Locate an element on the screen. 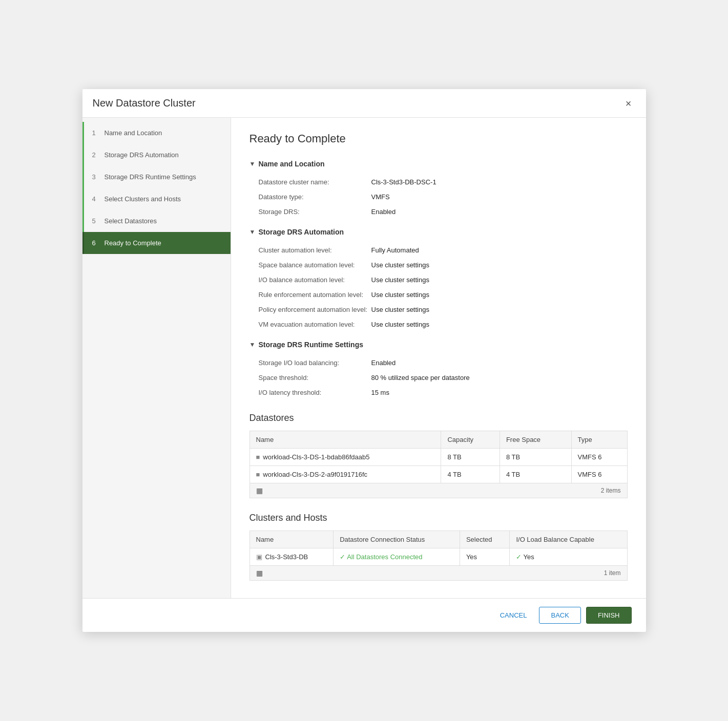  info-label: VM evacuation automation level: is located at coordinates (315, 325).